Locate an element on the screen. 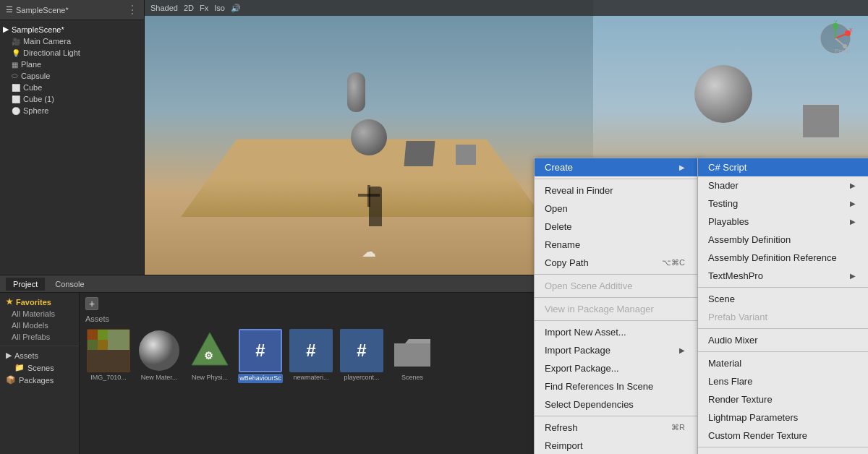 The height and width of the screenshot is (454, 868). sub-lightmap-params-label: Lightmap Parameters is located at coordinates (753, 418).